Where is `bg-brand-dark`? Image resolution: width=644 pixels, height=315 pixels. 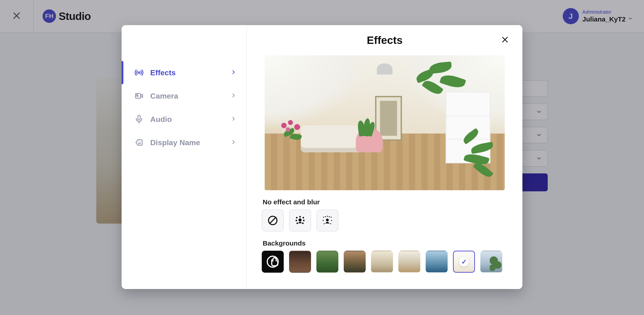 bg-brand-dark is located at coordinates (273, 262).